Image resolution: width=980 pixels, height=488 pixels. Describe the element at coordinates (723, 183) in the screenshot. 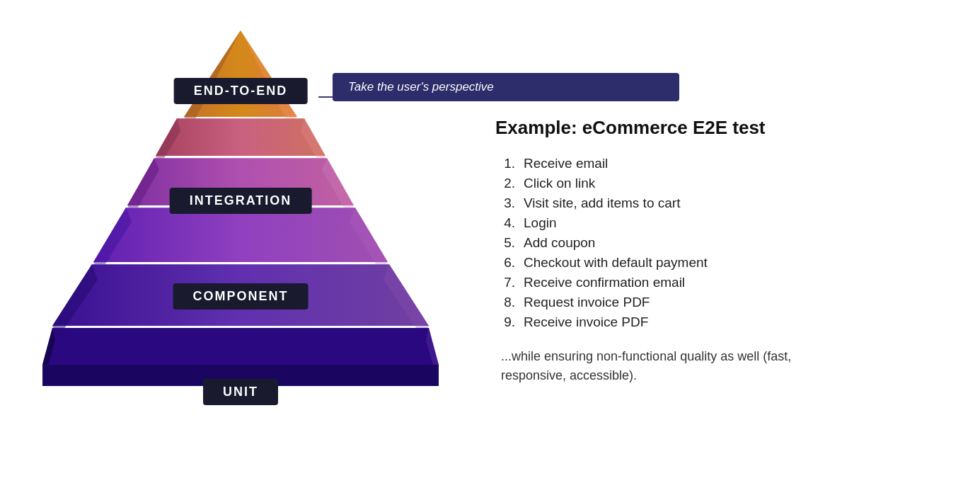

I see `list-item: Click on link` at that location.